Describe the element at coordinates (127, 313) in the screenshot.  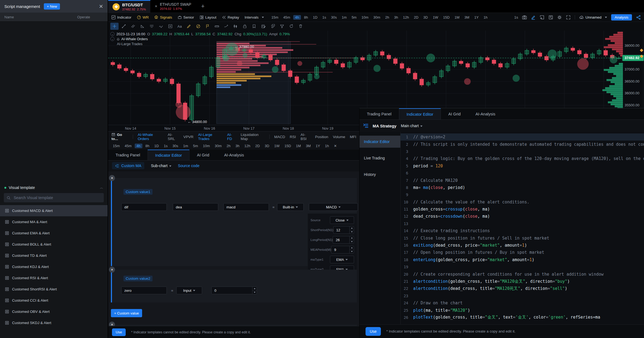
I see `add-custom-value-button: + Custom value` at that location.